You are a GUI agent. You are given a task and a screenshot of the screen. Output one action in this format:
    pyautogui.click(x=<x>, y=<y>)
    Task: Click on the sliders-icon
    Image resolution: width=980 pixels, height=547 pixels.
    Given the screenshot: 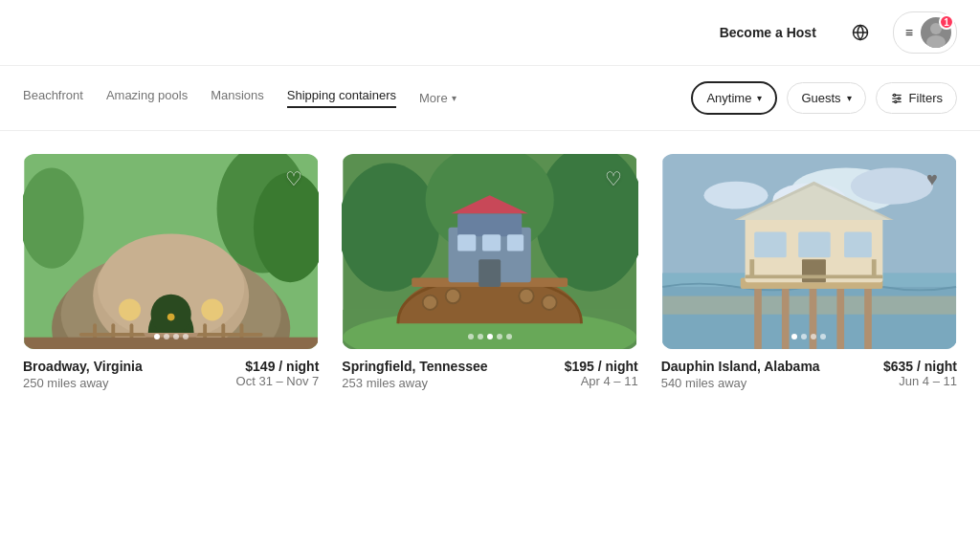 What is the action you would take?
    pyautogui.click(x=897, y=98)
    